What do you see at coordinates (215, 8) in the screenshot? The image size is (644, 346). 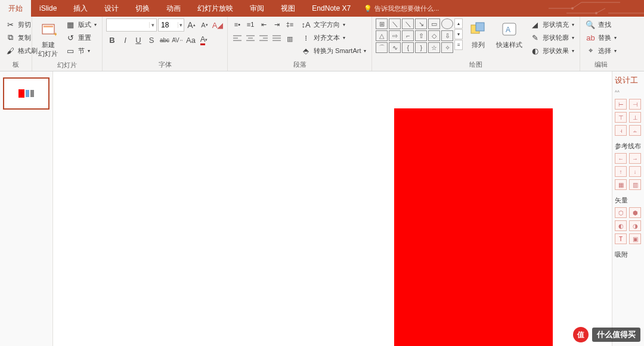 I see `tab-slideshow: 幻灯片放映` at bounding box center [215, 8].